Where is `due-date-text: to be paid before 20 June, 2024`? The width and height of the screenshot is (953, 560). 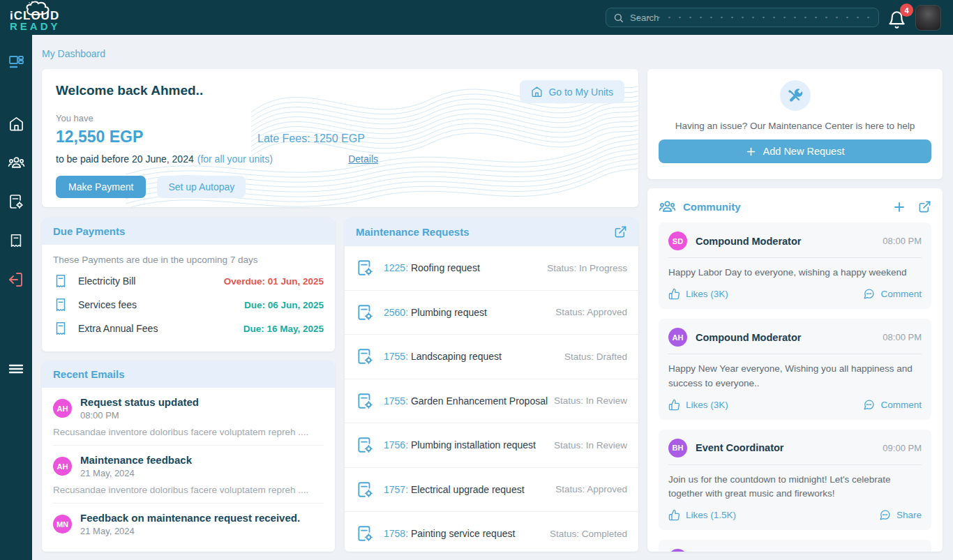 due-date-text: to be paid before 20 June, 2024 is located at coordinates (125, 159).